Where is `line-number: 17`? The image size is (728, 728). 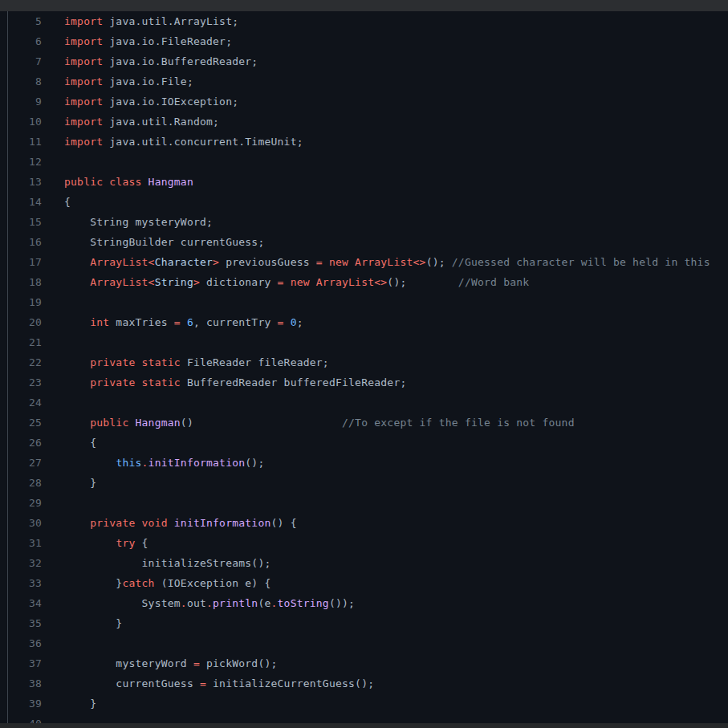
line-number: 17 is located at coordinates (21, 262).